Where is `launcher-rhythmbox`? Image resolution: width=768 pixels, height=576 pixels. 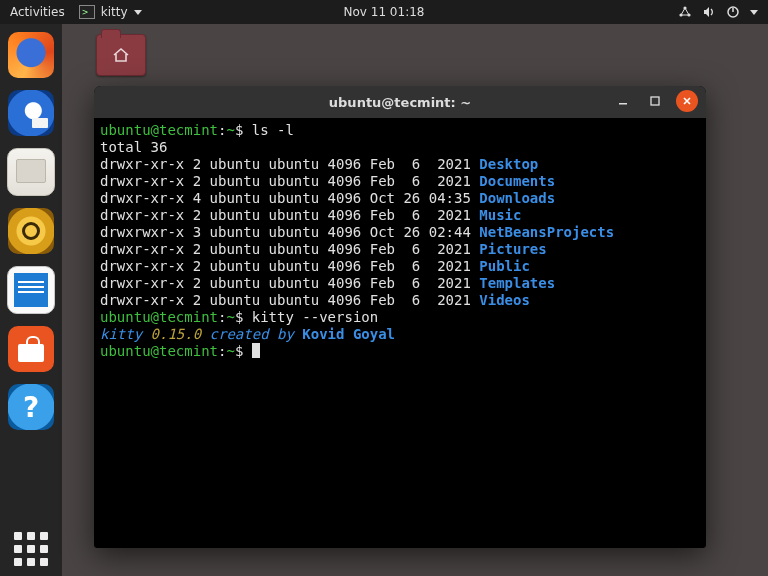 launcher-rhythmbox is located at coordinates (31, 231).